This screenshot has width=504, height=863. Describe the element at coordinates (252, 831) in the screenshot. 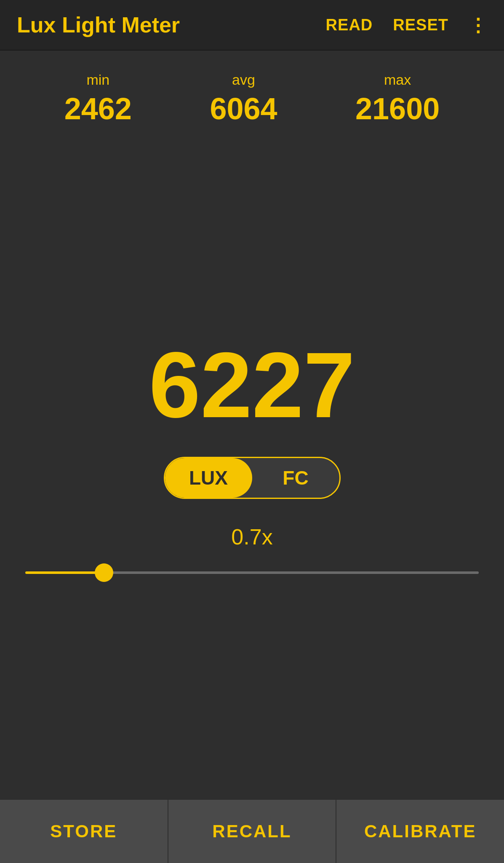

I see `bottom-buttons: STORE RECALL CALIBRATE` at that location.